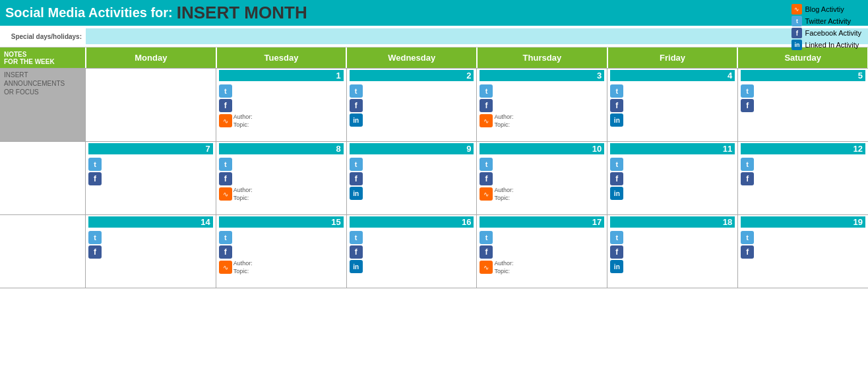 The image size is (868, 384). What do you see at coordinates (42, 83) in the screenshot?
I see `notes-text: ANNOUNCEMENTS` at bounding box center [42, 83].